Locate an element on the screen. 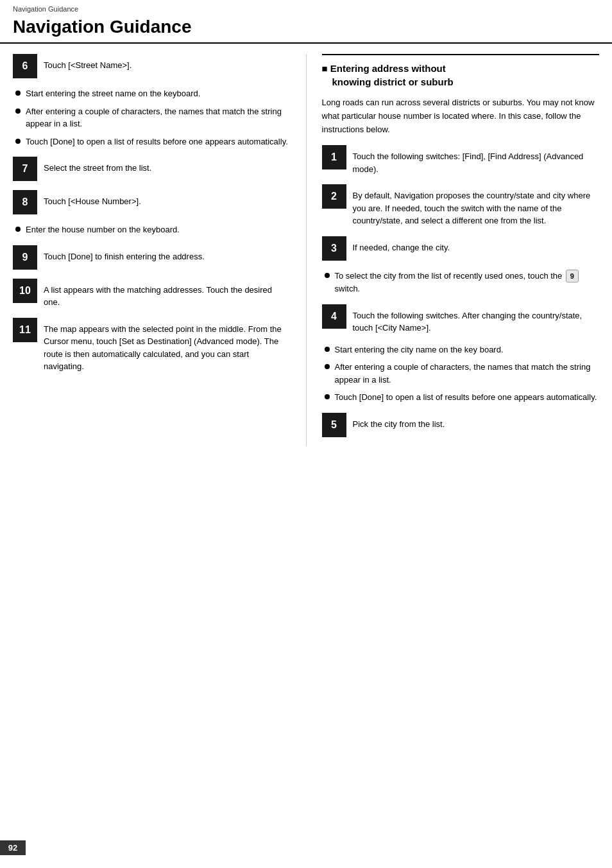 Image resolution: width=612 pixels, height=868 pixels. city-bullet-list: To select the city from the list of rece… is located at coordinates (461, 282).